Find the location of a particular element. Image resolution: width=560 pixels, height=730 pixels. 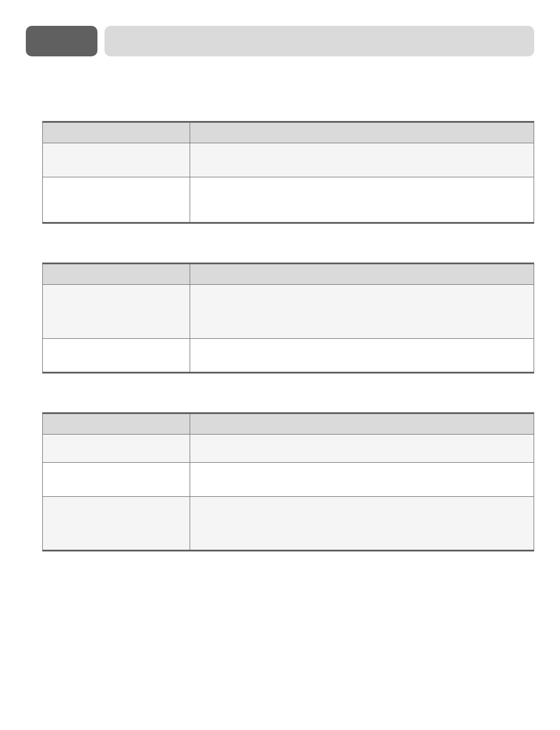

table-b is located at coordinates (288, 318).